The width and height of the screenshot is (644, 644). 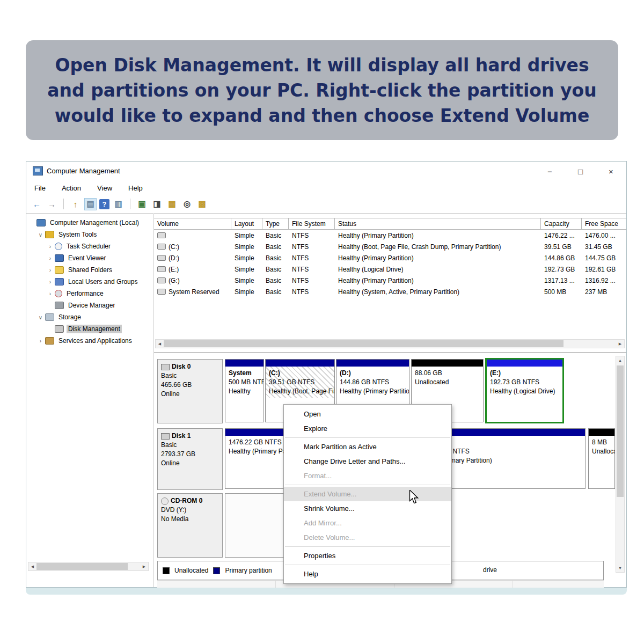 What do you see at coordinates (59, 270) in the screenshot?
I see `shared-folders-icon` at bounding box center [59, 270].